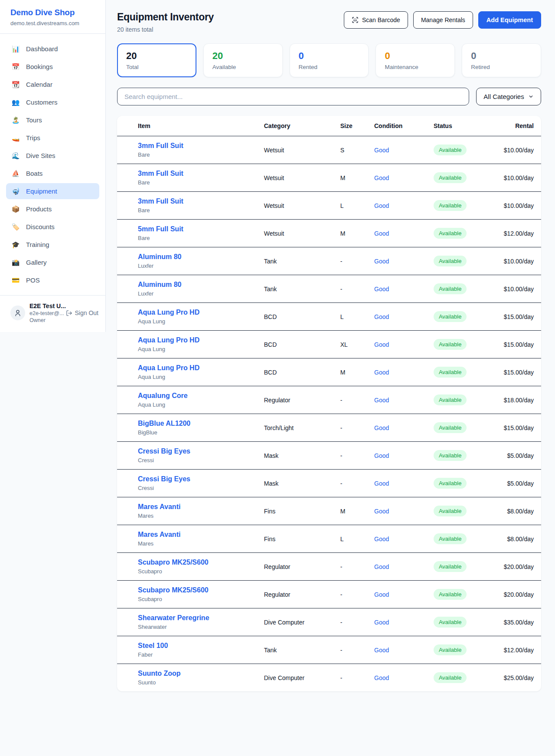 The width and height of the screenshot is (555, 756). I want to click on item-category: Regulator, so click(295, 400).